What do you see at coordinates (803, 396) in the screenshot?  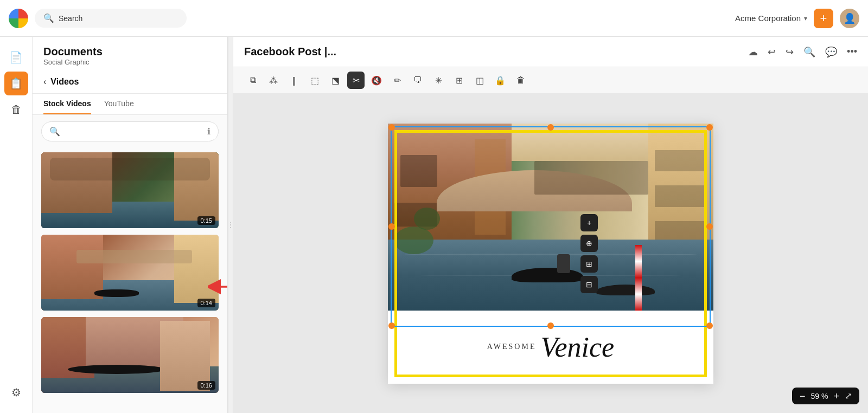 I see `zoom-out-button: −` at bounding box center [803, 396].